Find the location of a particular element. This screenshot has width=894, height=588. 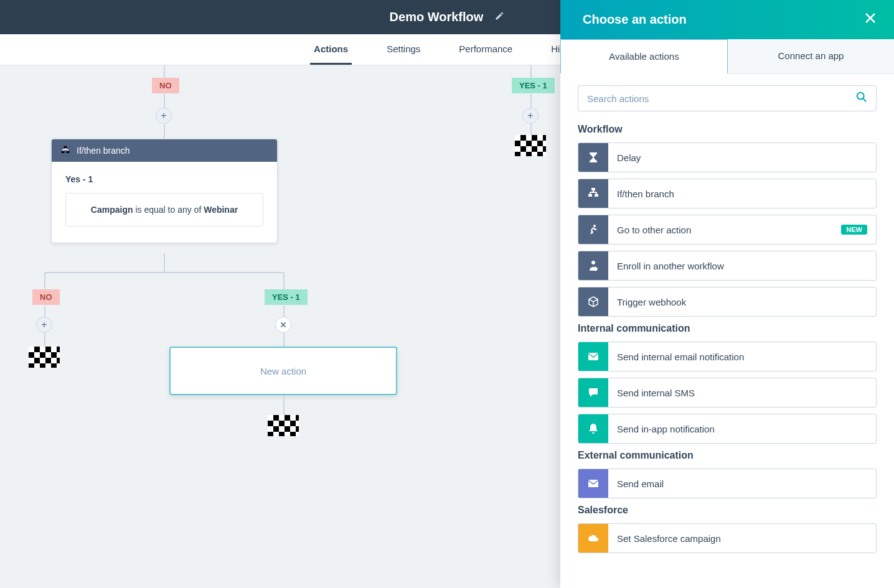

action-label: Set Salesforce campaign is located at coordinates (742, 539).